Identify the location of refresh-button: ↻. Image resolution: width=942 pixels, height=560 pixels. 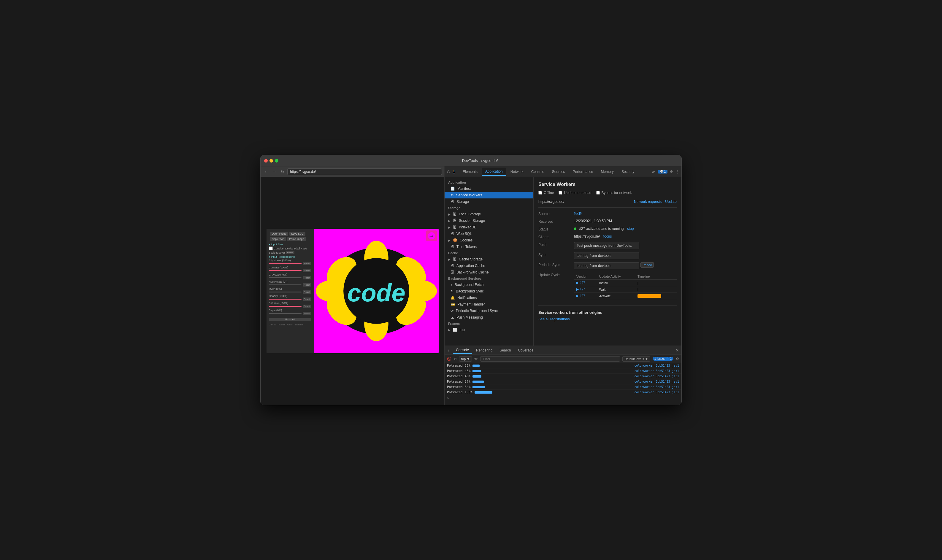
(282, 172).